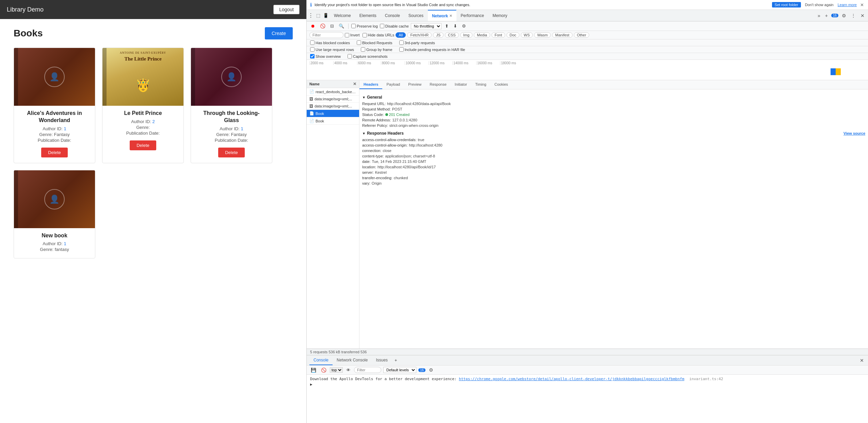 This screenshot has width=868, height=423. What do you see at coordinates (819, 16) in the screenshot?
I see `more-tabs-icon: »` at bounding box center [819, 16].